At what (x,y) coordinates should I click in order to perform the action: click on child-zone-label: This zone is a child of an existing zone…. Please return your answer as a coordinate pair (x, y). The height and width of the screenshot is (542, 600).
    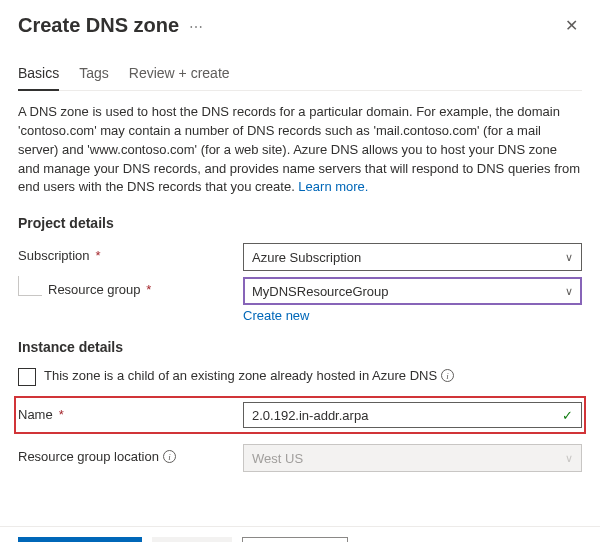
    Looking at the image, I should click on (240, 376).